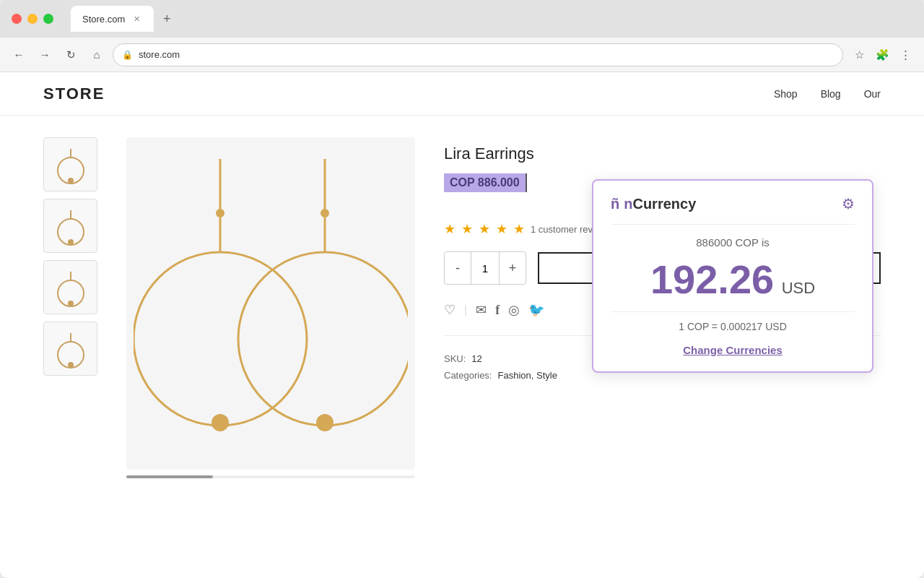 The width and height of the screenshot is (924, 578). What do you see at coordinates (113, 19) in the screenshot?
I see `active-tab: Store.com ✕` at bounding box center [113, 19].